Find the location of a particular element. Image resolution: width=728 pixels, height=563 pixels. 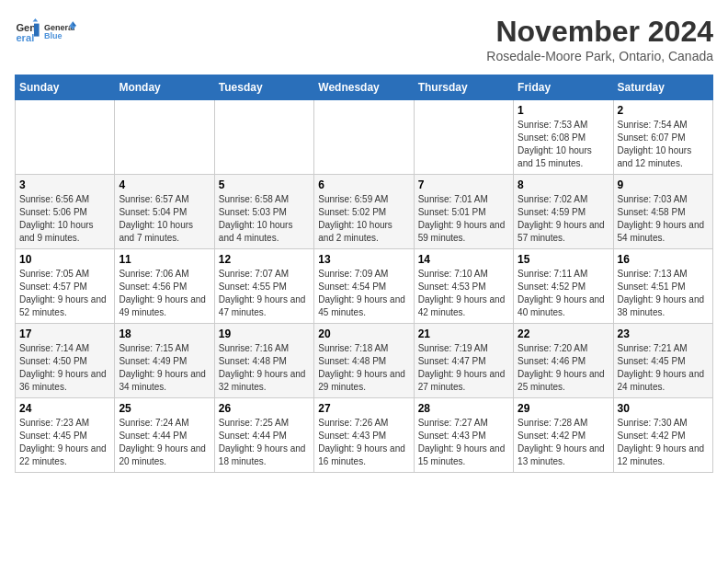

title-area: November 2024 Rosedale-Moore Park, Ontar… is located at coordinates (599, 39).